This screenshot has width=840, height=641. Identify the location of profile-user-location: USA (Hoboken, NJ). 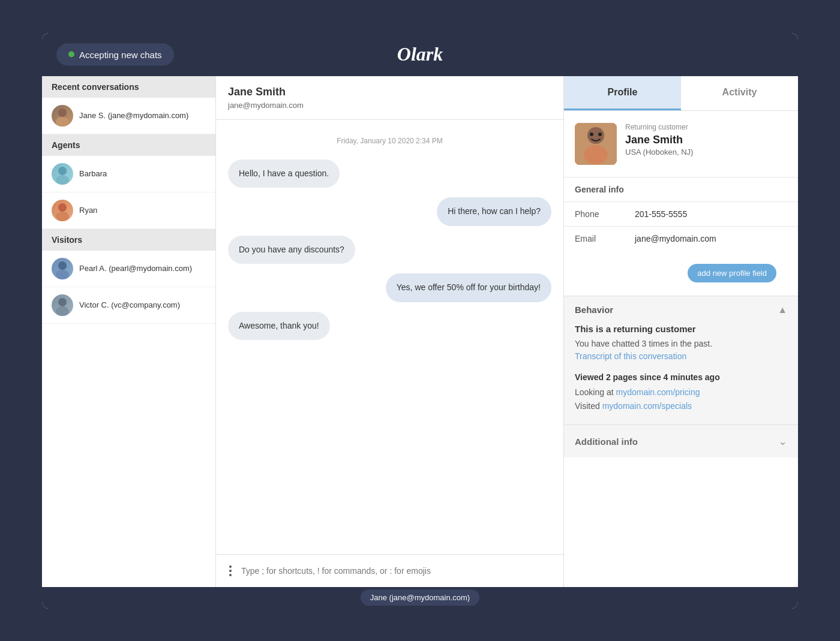
(706, 152).